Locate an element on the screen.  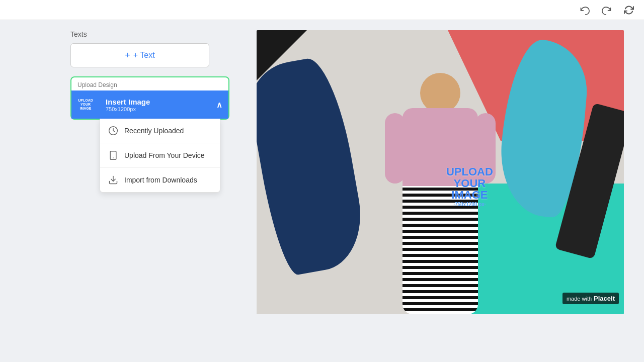
upload-line1: UPLOAD is located at coordinates (470, 172).